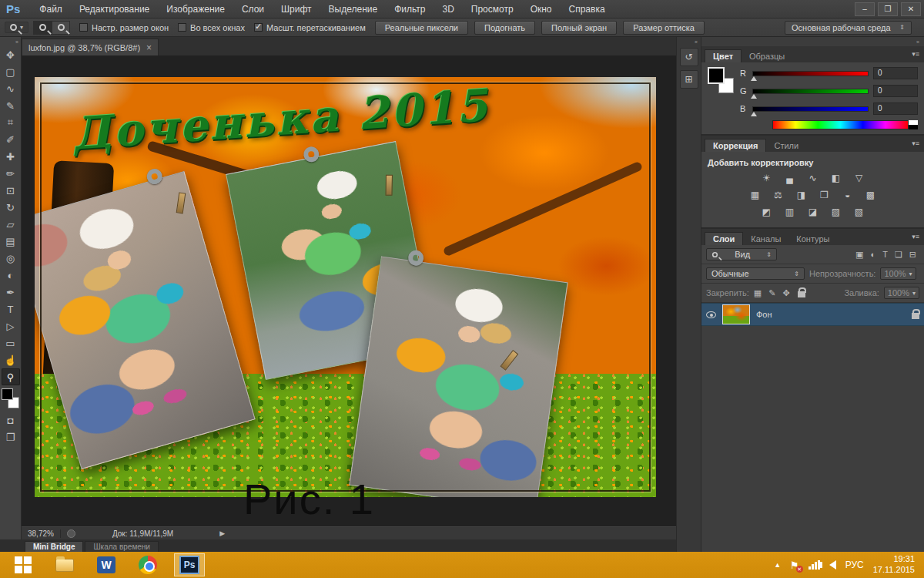 The width and height of the screenshot is (924, 578). I want to click on screen-mode-button: ❐, so click(11, 437).